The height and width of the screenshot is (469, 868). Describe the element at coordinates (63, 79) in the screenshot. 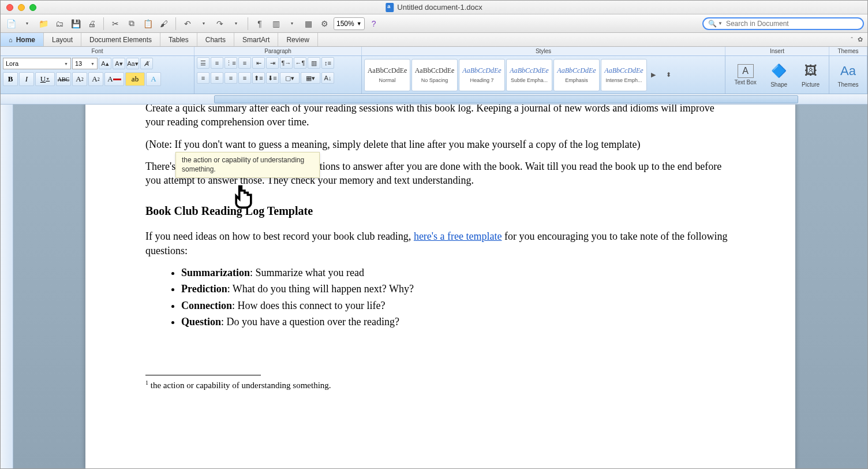

I see `strike-button: ABC` at that location.